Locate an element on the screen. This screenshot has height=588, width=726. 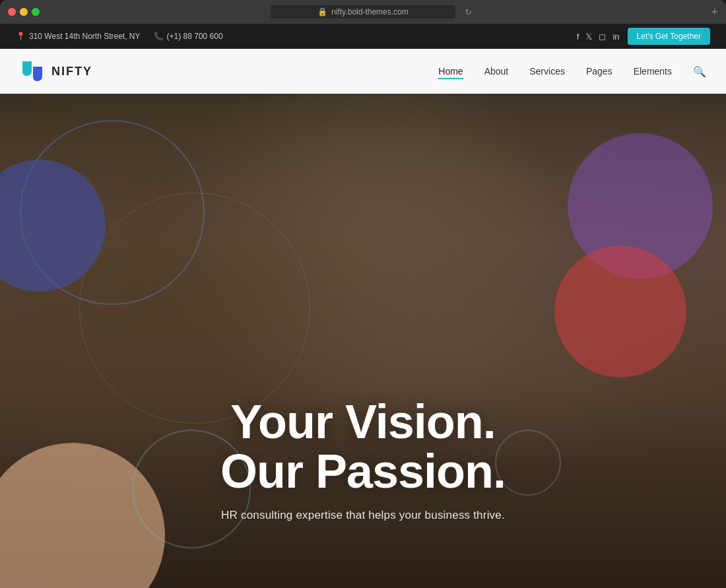
top-bar-left: 📍 310 West 14th North Street, NY 📞 (+1) … is located at coordinates (119, 36).